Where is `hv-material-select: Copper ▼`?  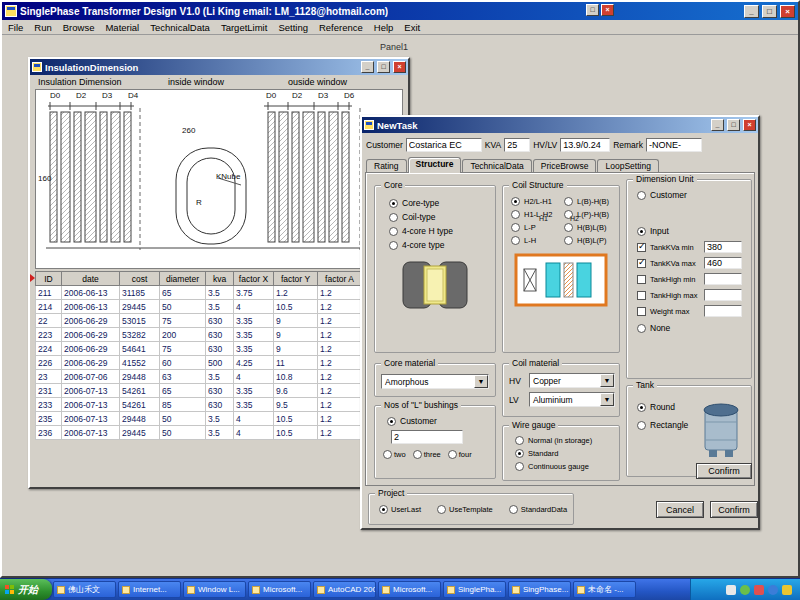 hv-material-select: Copper ▼ is located at coordinates (572, 380).